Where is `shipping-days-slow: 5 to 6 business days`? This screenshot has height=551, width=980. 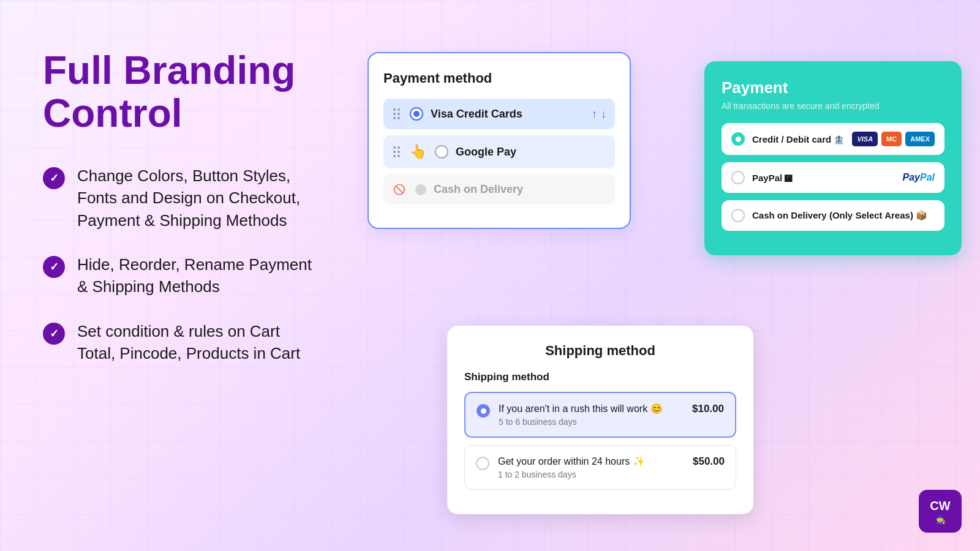
shipping-days-slow: 5 to 6 business days is located at coordinates (591, 422).